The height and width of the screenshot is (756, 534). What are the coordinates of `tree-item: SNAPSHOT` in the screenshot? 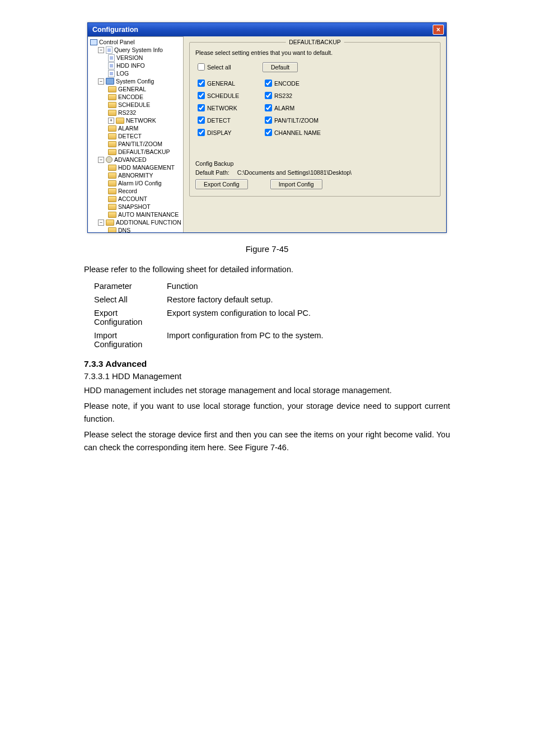 It's located at (135, 207).